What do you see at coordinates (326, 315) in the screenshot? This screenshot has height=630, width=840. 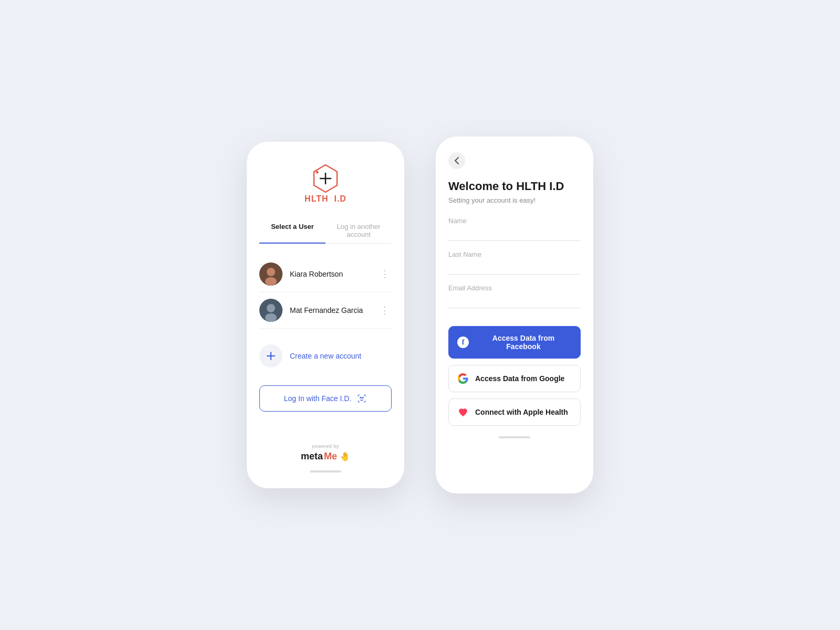 I see `left-phone: HLTH I.D Select a User Log in another ac…` at bounding box center [326, 315].